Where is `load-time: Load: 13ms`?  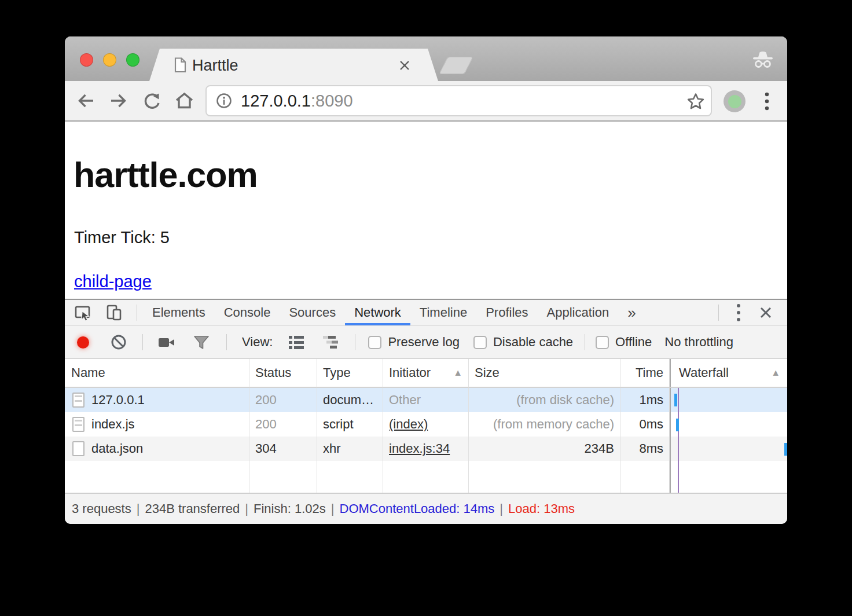 load-time: Load: 13ms is located at coordinates (542, 509).